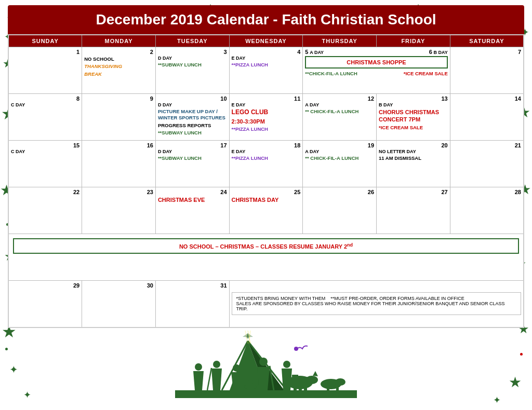 This screenshot has height=410, width=532. What do you see at coordinates (192, 164) in the screenshot?
I see `day-17: 17 D DAY **SUBWAY LUNCH` at bounding box center [192, 164].